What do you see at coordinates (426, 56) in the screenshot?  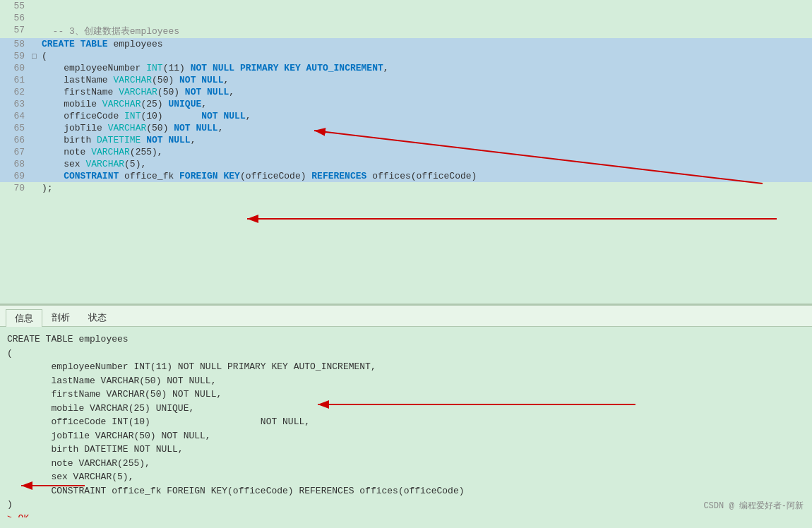 I see `code-line: (` at bounding box center [426, 56].